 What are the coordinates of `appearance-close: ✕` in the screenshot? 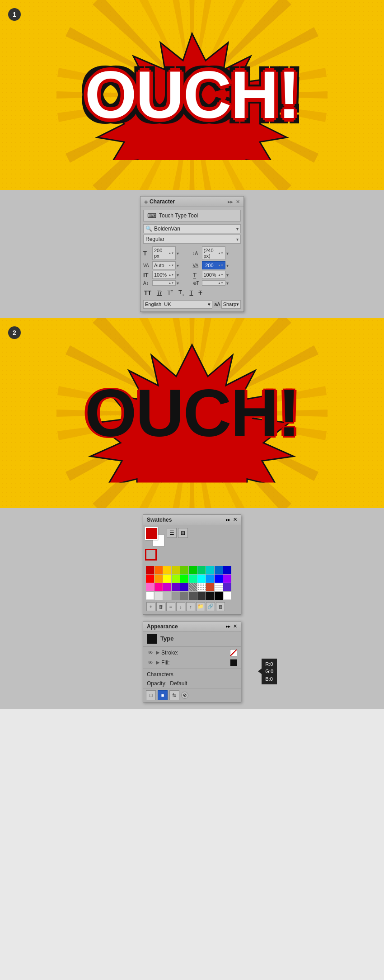 It's located at (235, 627).